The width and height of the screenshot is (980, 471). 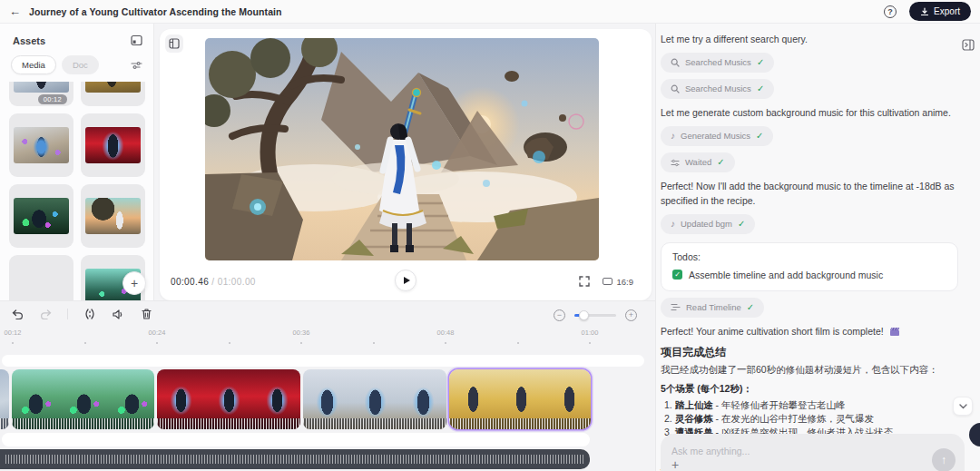 I want to click on summary-title: 项目完成总结, so click(x=809, y=352).